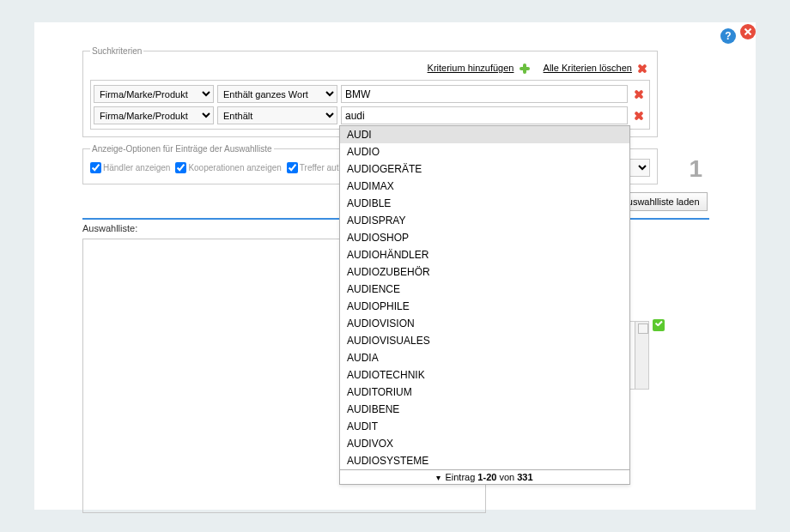 This screenshot has height=532, width=790. Describe the element at coordinates (110, 228) in the screenshot. I see `selection-list-label: Auswahlliste:` at that location.